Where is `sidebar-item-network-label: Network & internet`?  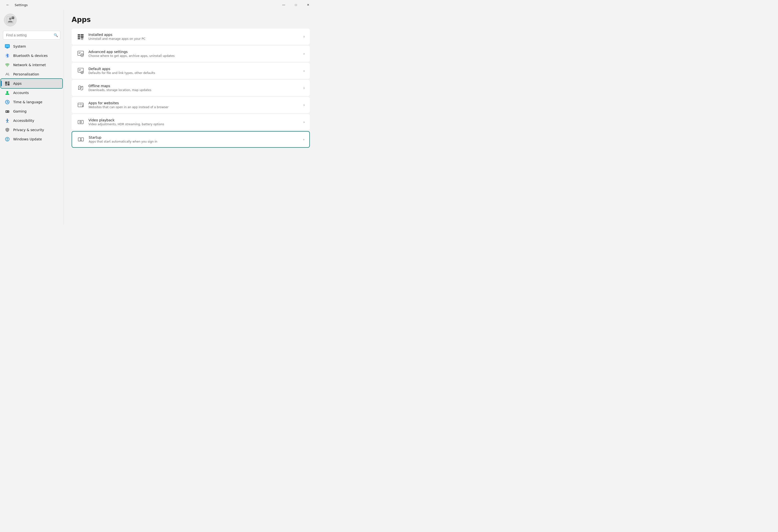
sidebar-item-network-label: Network & internet is located at coordinates (29, 65).